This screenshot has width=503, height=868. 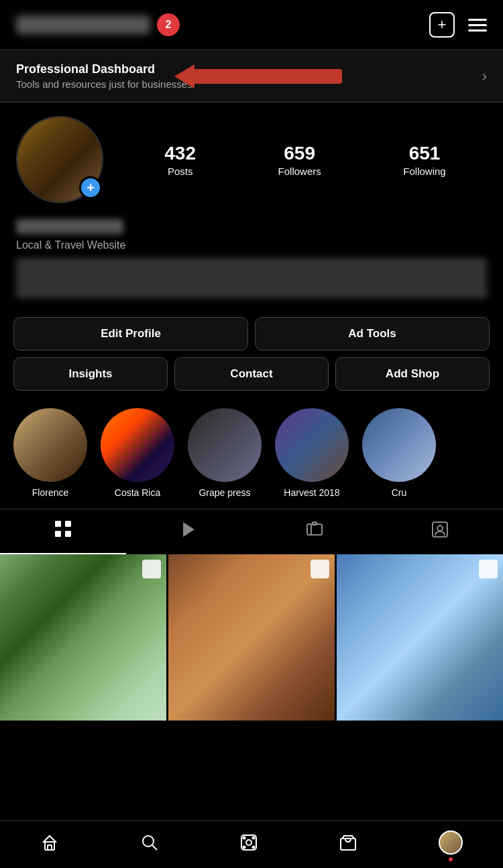 What do you see at coordinates (315, 532) in the screenshot?
I see `tab-igtv` at bounding box center [315, 532].